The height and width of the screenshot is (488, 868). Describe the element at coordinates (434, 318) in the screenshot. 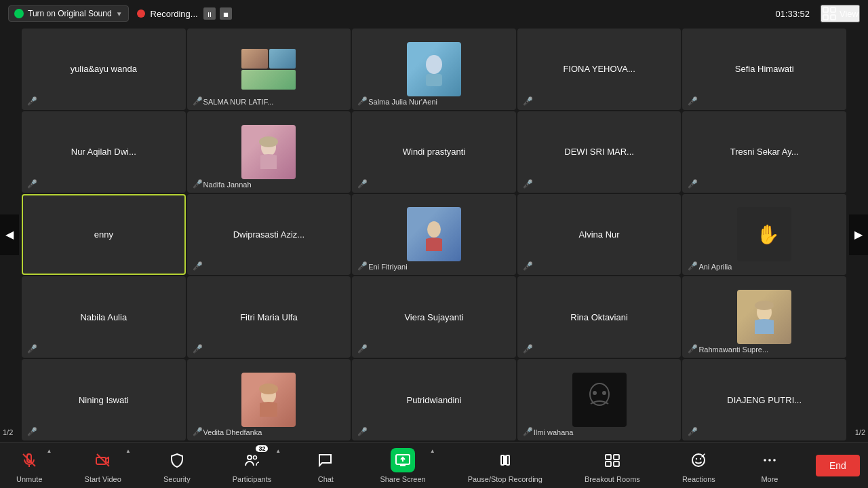

I see `participant-name: Viera Sujayanti` at that location.